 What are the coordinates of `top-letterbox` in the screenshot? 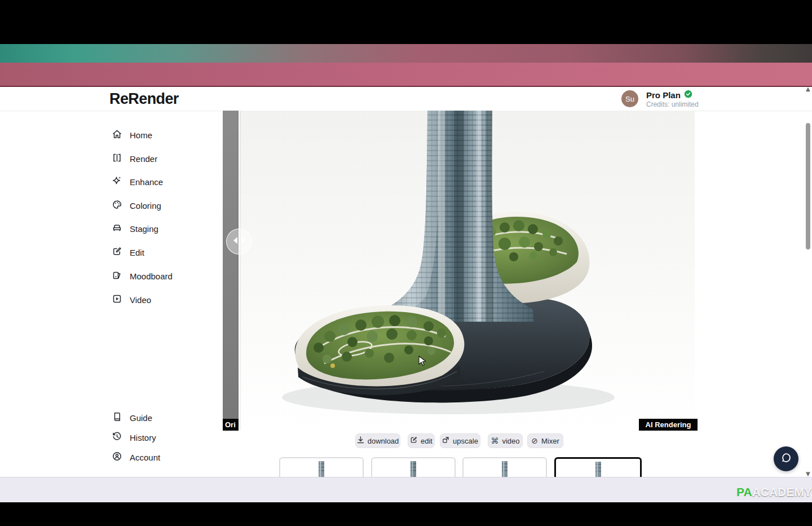 It's located at (406, 22).